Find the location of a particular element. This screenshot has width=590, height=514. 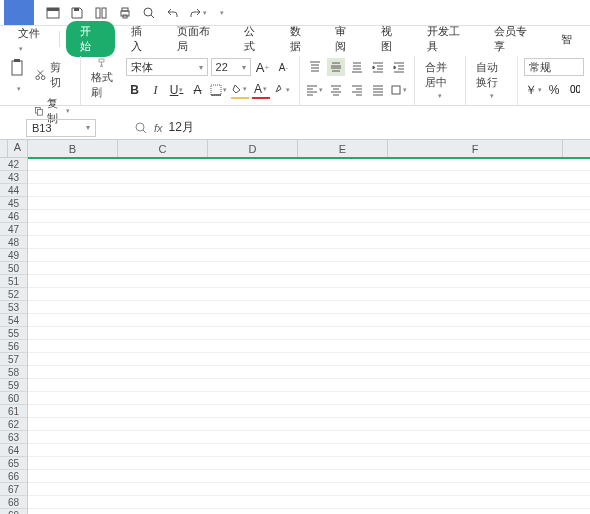

fx-icon: fx is located at coordinates (158, 128).